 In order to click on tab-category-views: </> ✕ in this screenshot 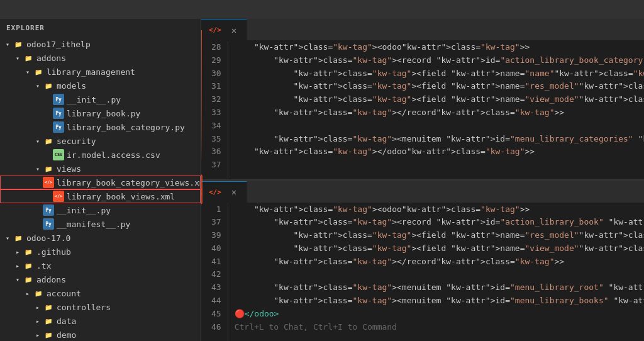, I will do `click(224, 30)`.